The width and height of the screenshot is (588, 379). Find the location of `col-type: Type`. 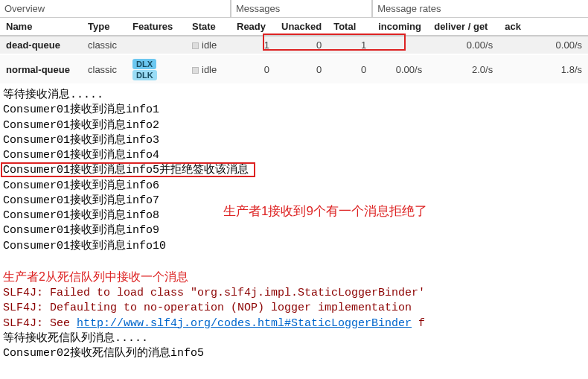

col-type: Type is located at coordinates (104, 27).